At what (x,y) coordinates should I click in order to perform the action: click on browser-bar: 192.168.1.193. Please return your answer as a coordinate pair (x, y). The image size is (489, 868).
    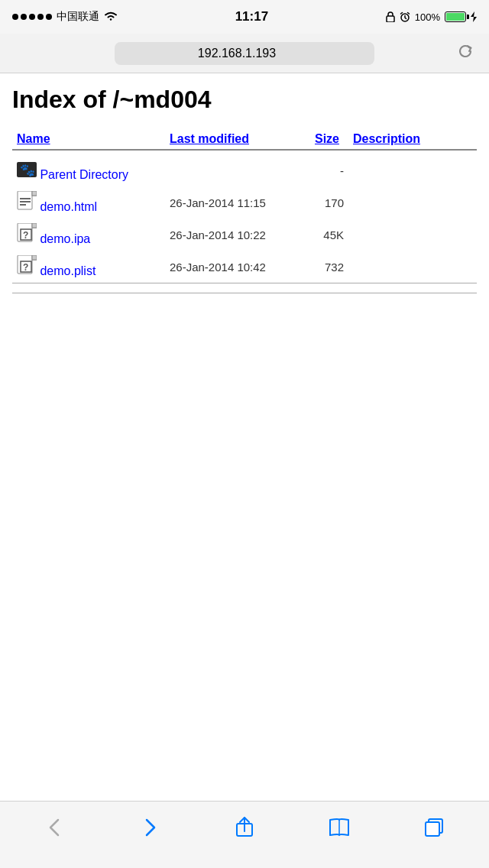
    Looking at the image, I should click on (244, 53).